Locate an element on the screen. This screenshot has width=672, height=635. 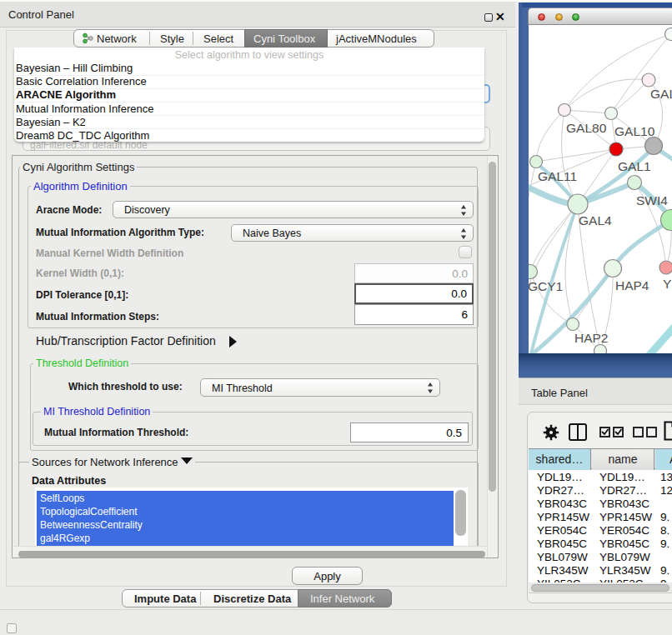
svg-text: HAP2 is located at coordinates (592, 338).